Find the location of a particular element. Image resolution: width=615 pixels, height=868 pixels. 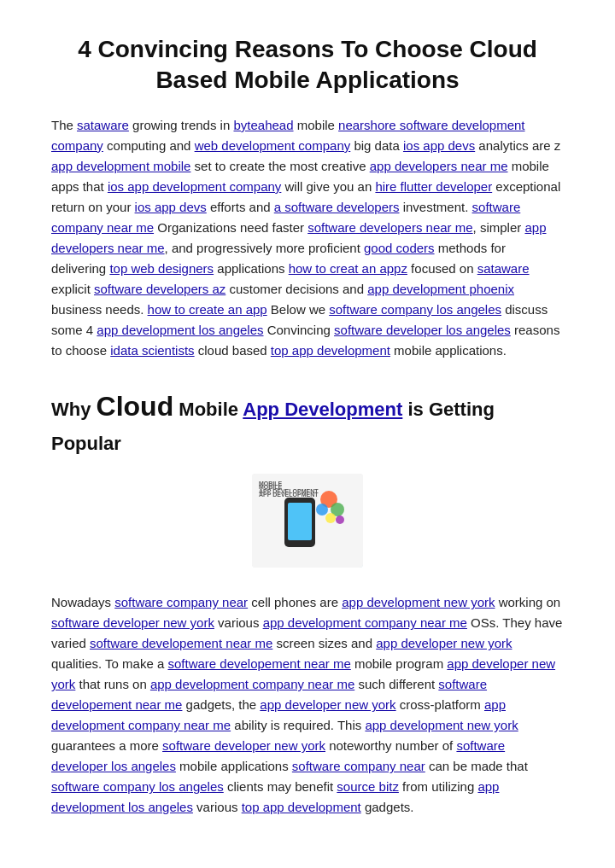

page-title: 4 Convincing Reasons To Choose Cloud Bas… is located at coordinates (308, 65).